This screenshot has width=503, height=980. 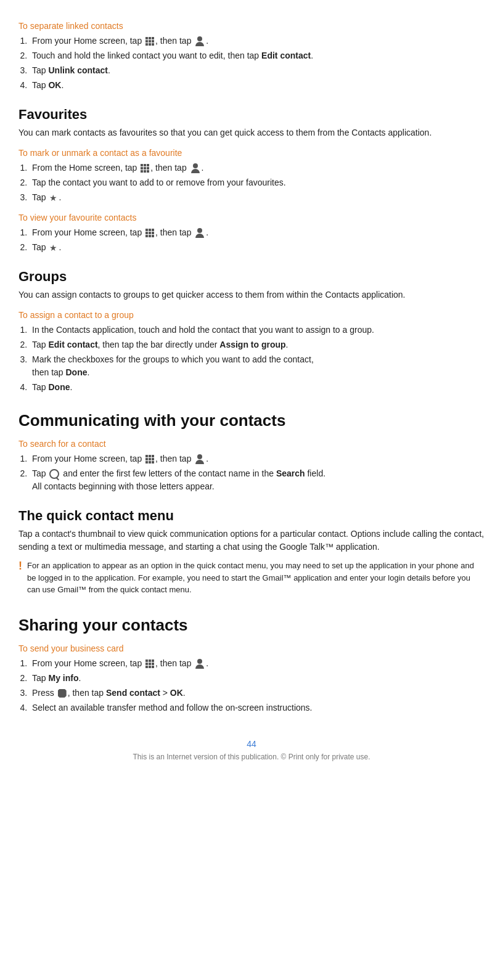 I want to click on send-card-heading: To send your business card, so click(x=252, y=648).